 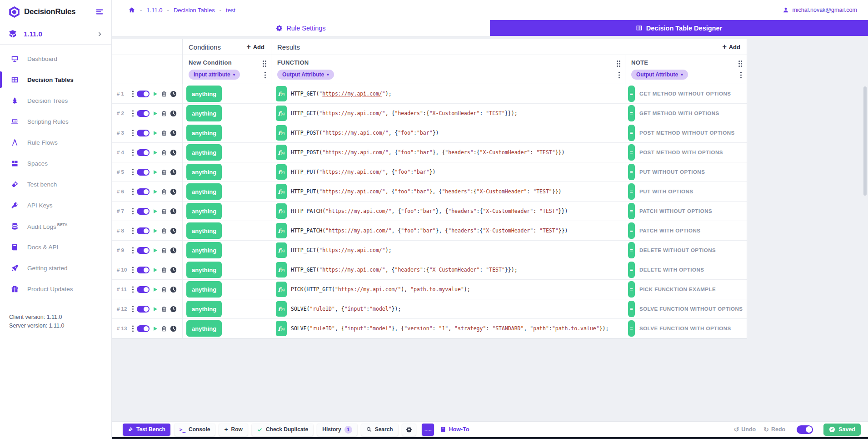 I want to click on note-text: PATCH WITH OPTIONS, so click(x=670, y=231).